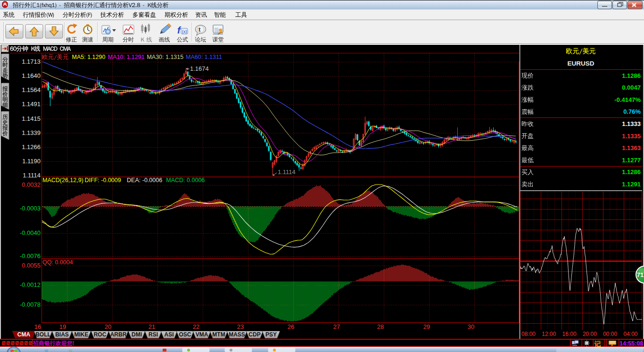 Image resolution: width=644 pixels, height=352 pixels. Describe the element at coordinates (291, 327) in the screenshot. I see `svg-text: 26` at that location.